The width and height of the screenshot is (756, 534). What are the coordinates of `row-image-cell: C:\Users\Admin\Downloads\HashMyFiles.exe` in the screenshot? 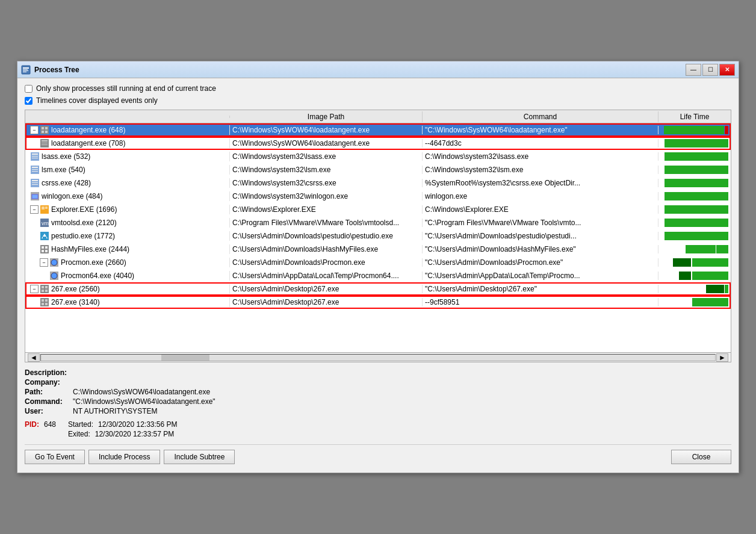 It's located at (326, 249).